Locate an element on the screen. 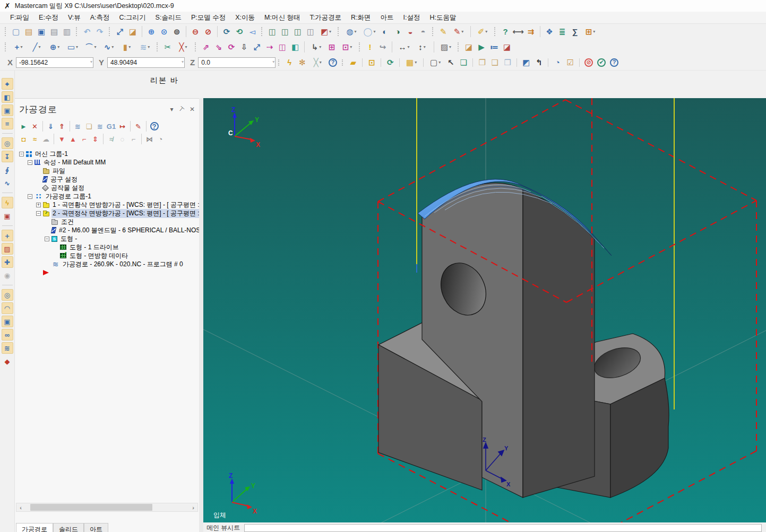 The height and width of the screenshot is (532, 766). previous-view-icon: ⟲ is located at coordinates (239, 32).